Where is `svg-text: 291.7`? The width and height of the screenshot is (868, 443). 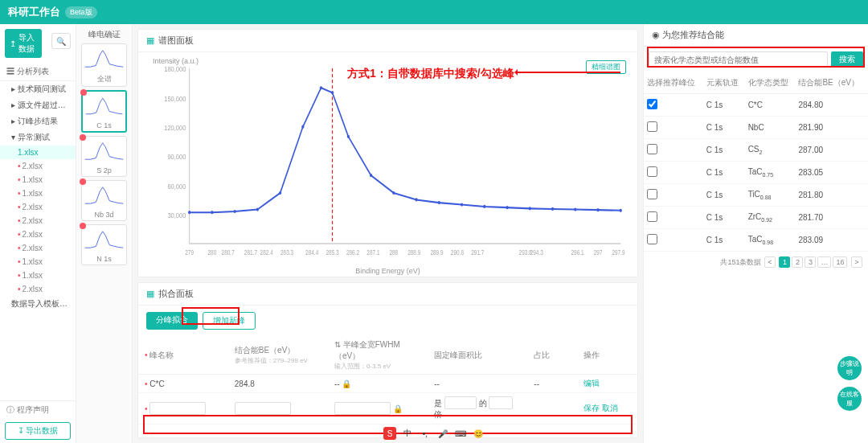 svg-text: 291.7 is located at coordinates (477, 252).